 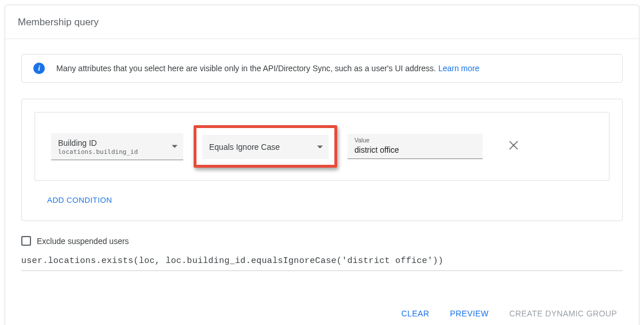 What do you see at coordinates (322, 22) in the screenshot?
I see `card-header: Membership query` at bounding box center [322, 22].